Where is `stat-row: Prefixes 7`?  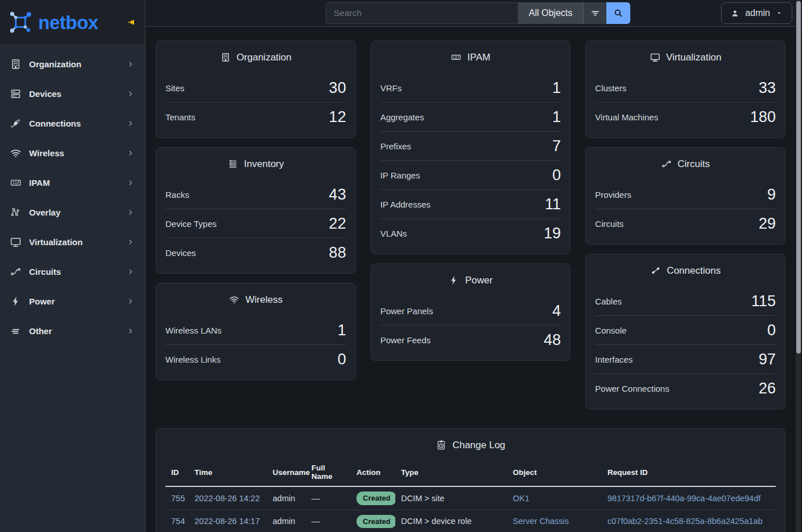
stat-row: Prefixes 7 is located at coordinates (471, 146).